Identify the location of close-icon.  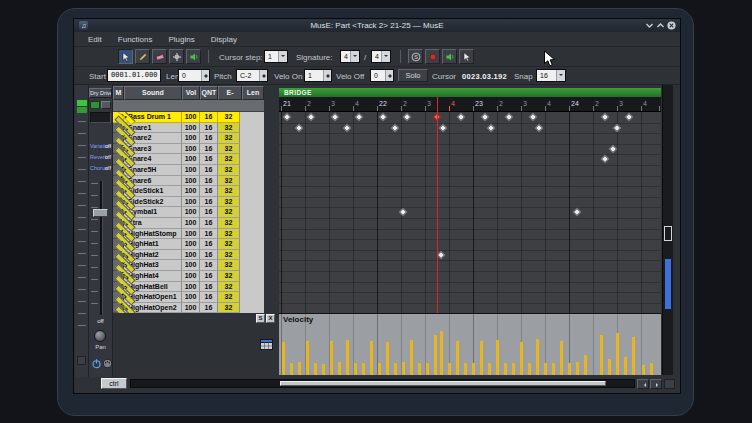
(672, 26).